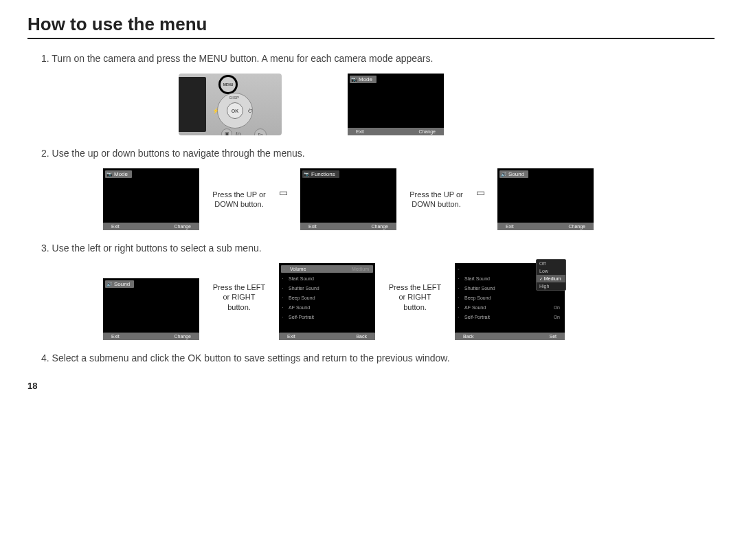 The image size is (742, 560). What do you see at coordinates (551, 264) in the screenshot?
I see `popup-off: Off` at bounding box center [551, 264].